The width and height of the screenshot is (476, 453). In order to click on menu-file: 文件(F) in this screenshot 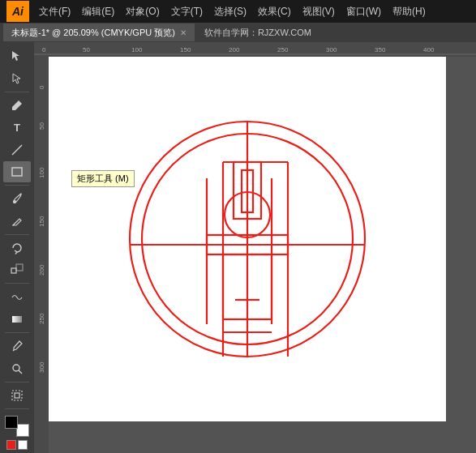, I will do `click(55, 11)`.